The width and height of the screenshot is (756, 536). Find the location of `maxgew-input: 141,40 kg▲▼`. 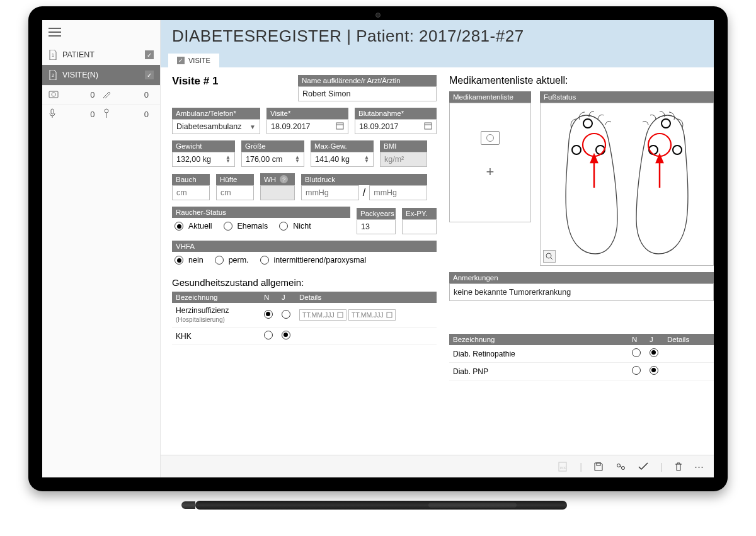

maxgew-input: 141,40 kg▲▼ is located at coordinates (342, 159).